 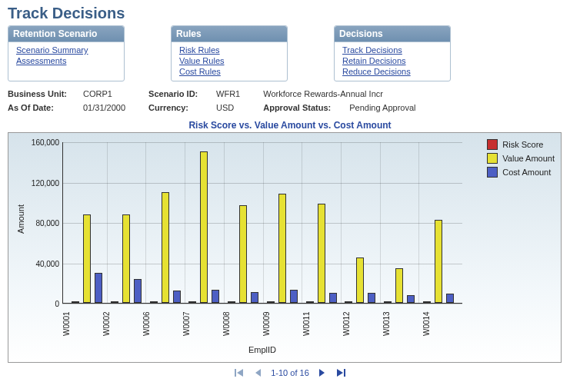 I want to click on next-page-icon, so click(x=322, y=373).